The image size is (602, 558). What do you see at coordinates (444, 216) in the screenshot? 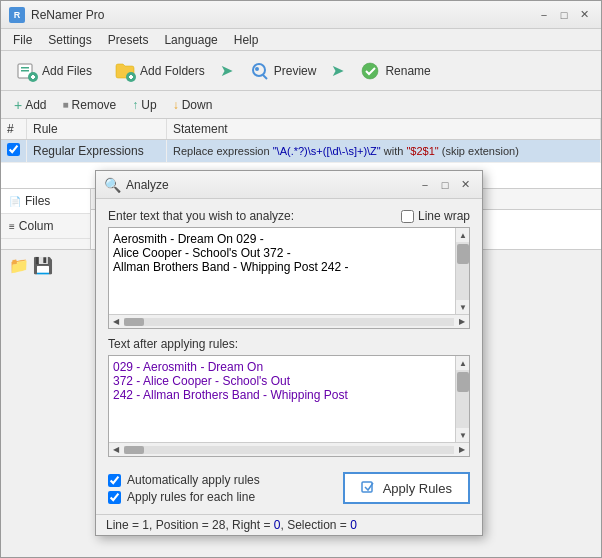
I see `line-wrap-label: Line wrap` at bounding box center [444, 216].